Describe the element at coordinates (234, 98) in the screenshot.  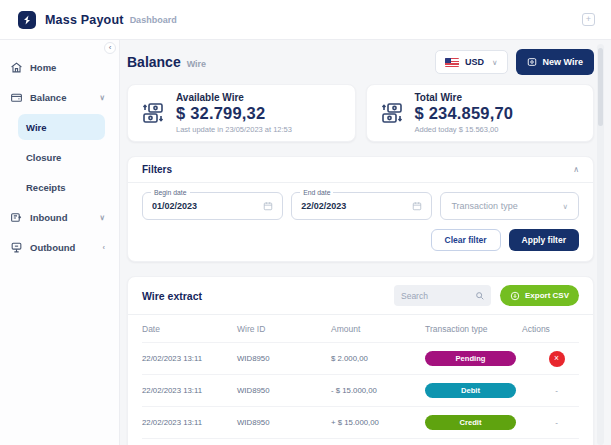
I see `card-title: Available Wire` at that location.